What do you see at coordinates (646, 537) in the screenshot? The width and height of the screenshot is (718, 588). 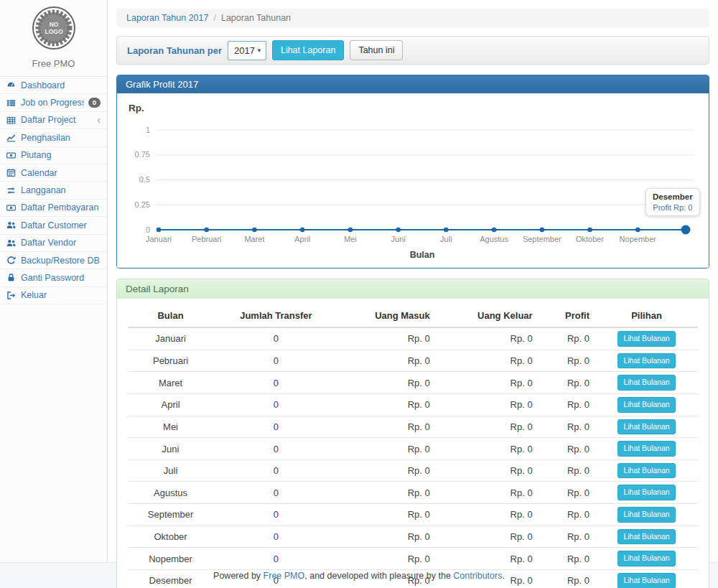 I see `view-monthly-button-oktober: Lihat Bulanan` at bounding box center [646, 537].